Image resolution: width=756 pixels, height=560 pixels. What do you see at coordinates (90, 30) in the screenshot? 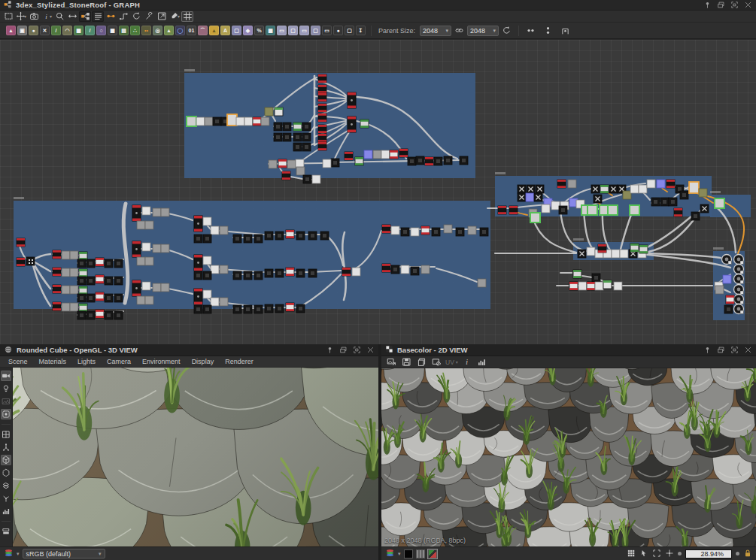
I see `slope-blur-node-icon: /` at bounding box center [90, 30].